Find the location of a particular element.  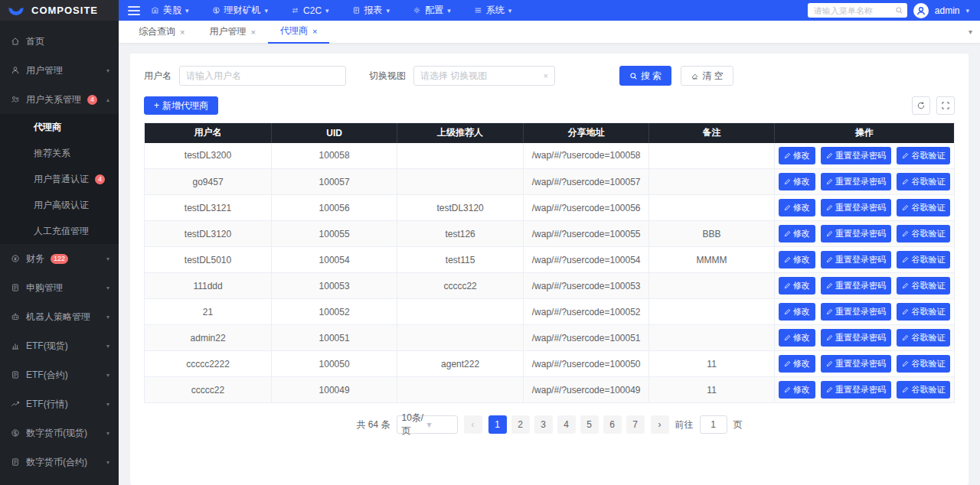

tab-composite-query: 综合查询 × is located at coordinates (162, 32).